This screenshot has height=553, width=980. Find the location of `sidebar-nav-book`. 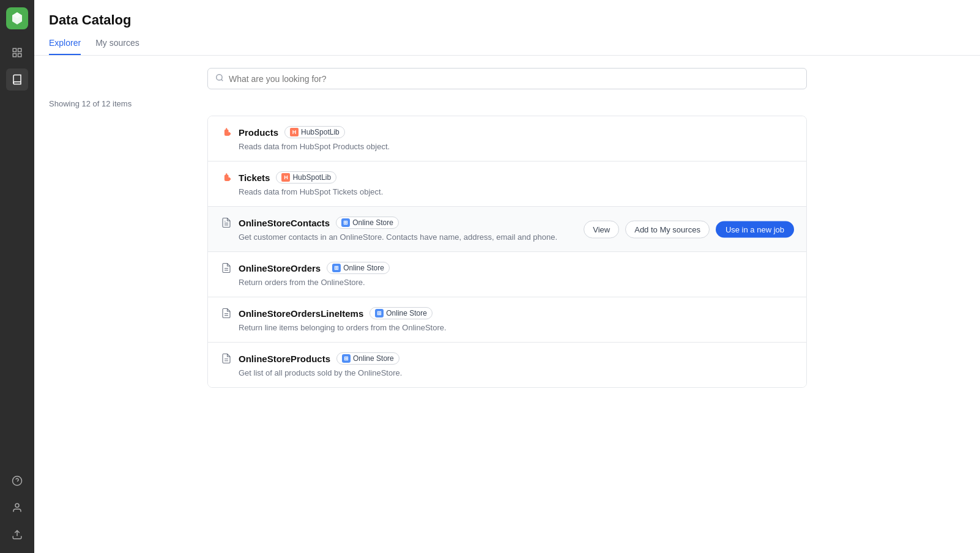

sidebar-nav-book is located at coordinates (17, 80).